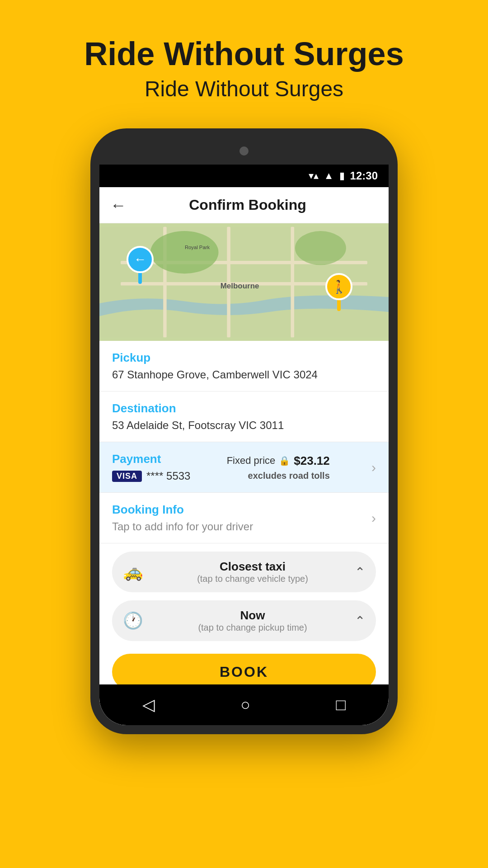  I want to click on vehicle-chevron-icon: ⌃, so click(360, 572).